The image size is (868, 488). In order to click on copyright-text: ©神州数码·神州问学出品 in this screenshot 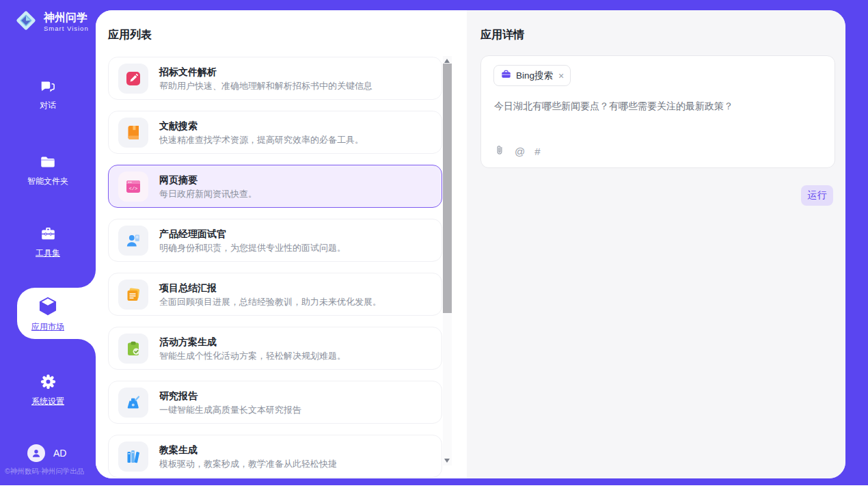, I will do `click(51, 472)`.